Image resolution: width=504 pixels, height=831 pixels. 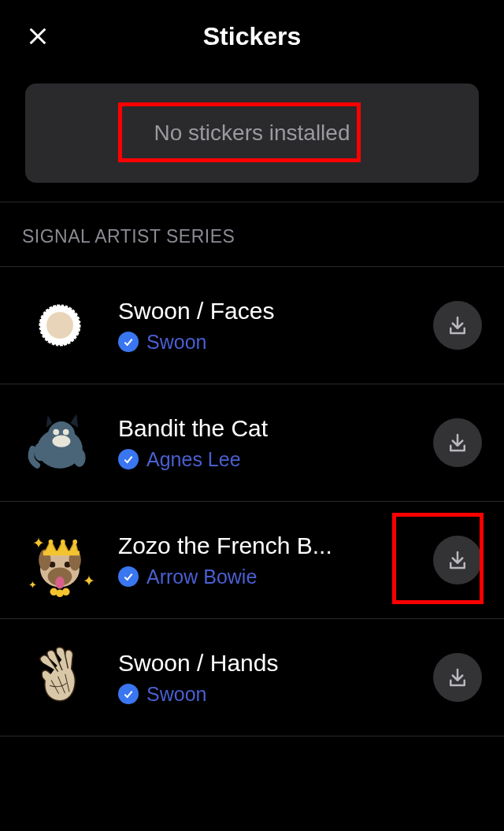 I want to click on artist-name: Agnes Lee, so click(x=194, y=460).